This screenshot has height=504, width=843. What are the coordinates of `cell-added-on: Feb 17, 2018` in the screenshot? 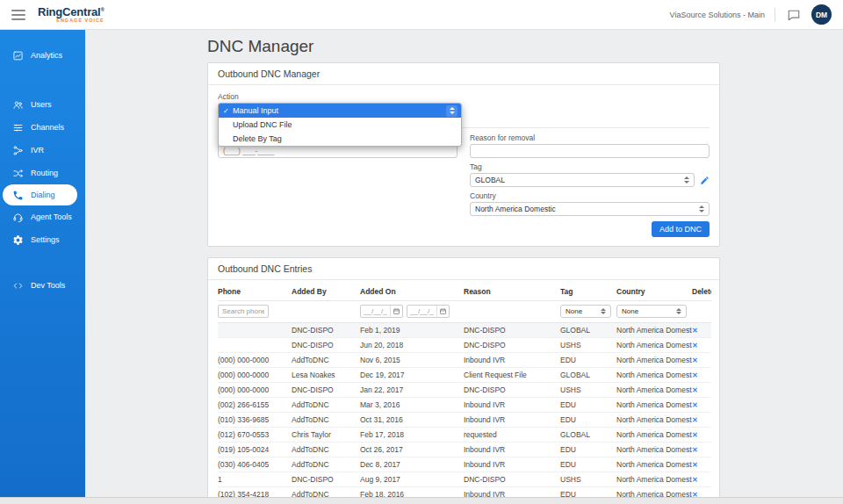 It's located at (412, 436).